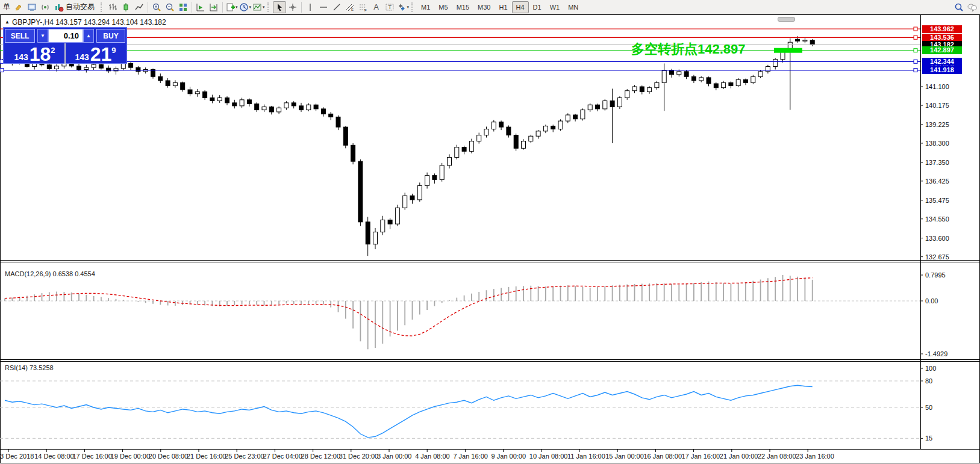 The image size is (980, 464). I want to click on signal-antenna-icon, so click(45, 7).